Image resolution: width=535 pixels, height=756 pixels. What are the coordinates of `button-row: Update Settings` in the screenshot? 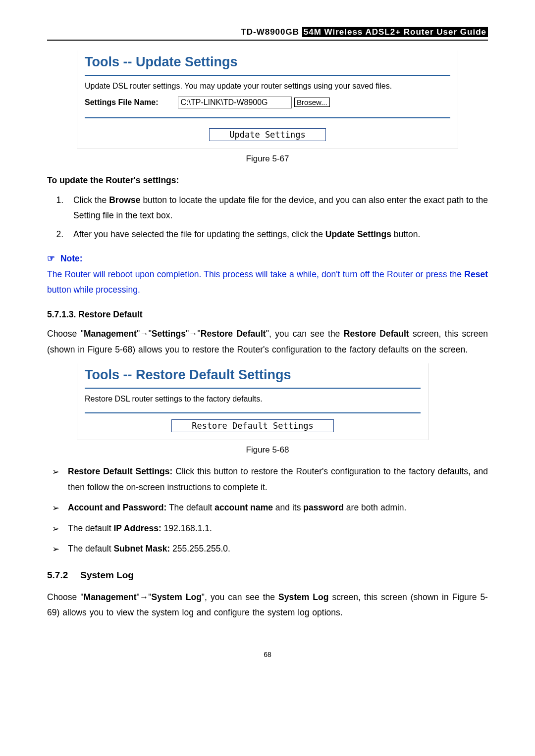 It's located at (268, 135).